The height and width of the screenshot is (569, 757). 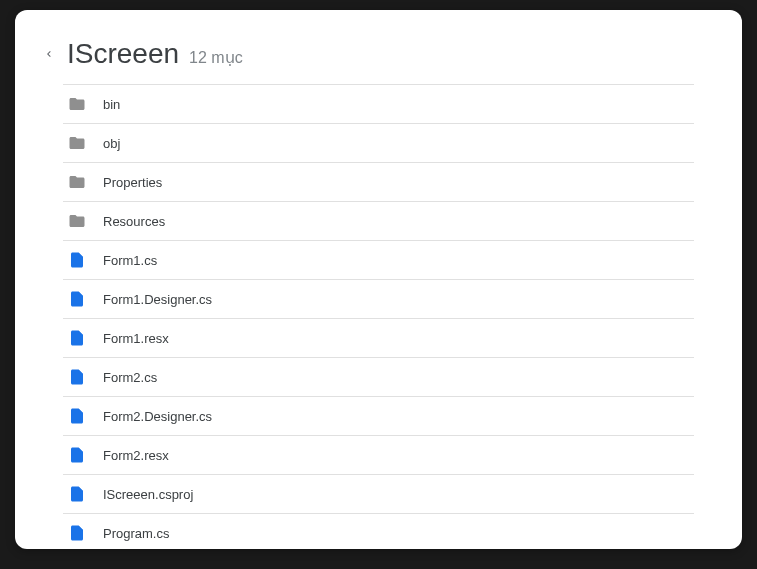 What do you see at coordinates (112, 144) in the screenshot?
I see `file-name: obj` at bounding box center [112, 144].